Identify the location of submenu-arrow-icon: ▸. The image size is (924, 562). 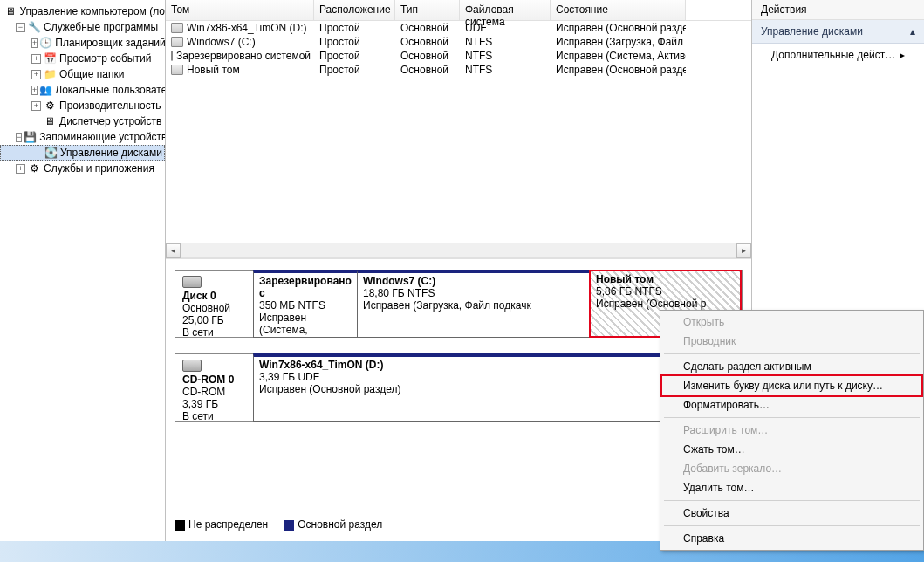
(902, 55).